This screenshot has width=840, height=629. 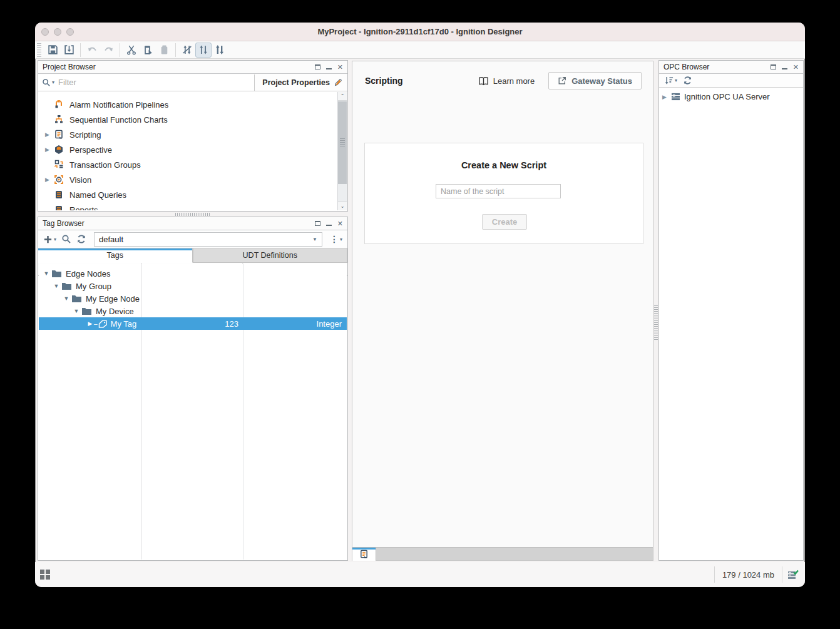 What do you see at coordinates (39, 50) in the screenshot?
I see `toolbar-drag-handle` at bounding box center [39, 50].